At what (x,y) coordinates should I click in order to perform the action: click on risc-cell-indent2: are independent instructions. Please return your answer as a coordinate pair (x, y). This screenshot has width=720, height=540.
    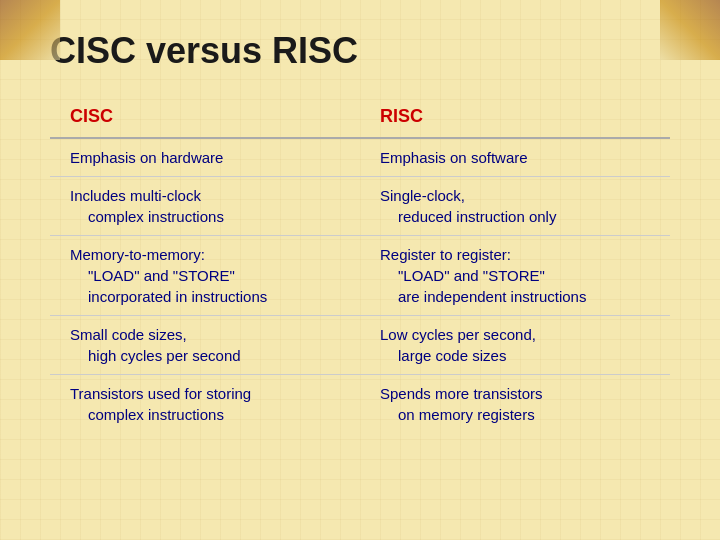
    Looking at the image, I should click on (483, 296).